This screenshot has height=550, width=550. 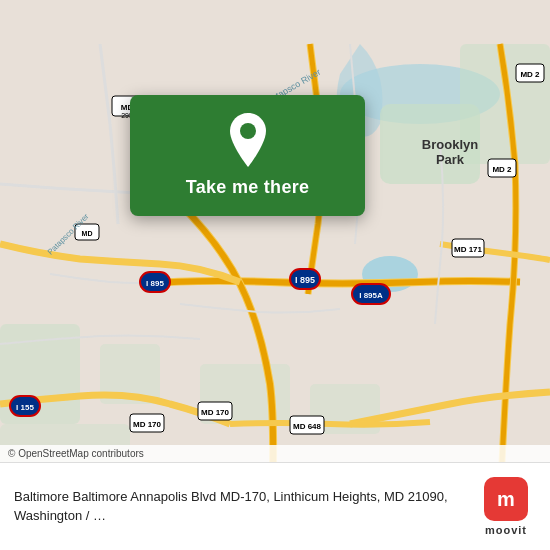 What do you see at coordinates (76, 454) in the screenshot?
I see `attribution-text: © OpenStreetMap contributors` at bounding box center [76, 454].